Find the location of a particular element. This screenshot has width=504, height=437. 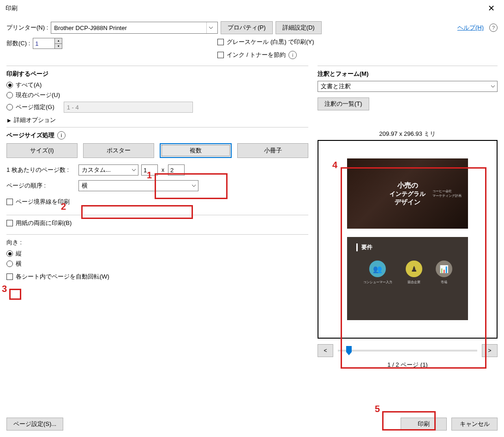

preview-dimensions: 209.97 x 296.93 ミリ is located at coordinates (408, 134).